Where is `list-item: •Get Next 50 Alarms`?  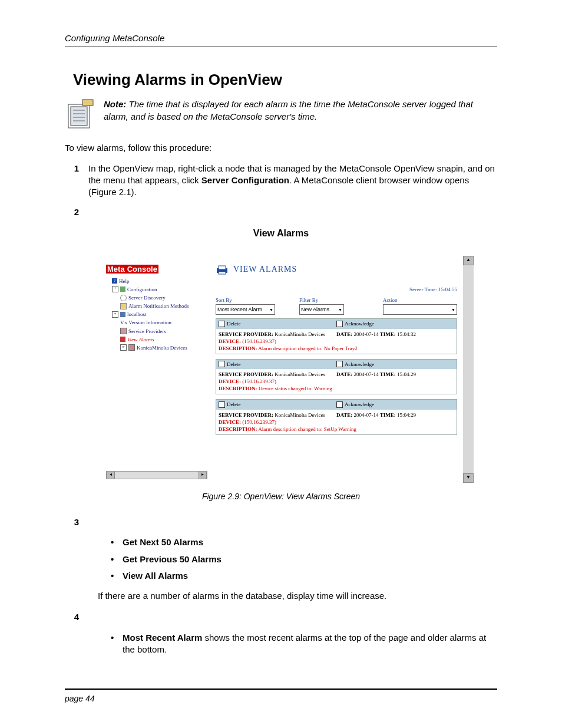 list-item: •Get Next 50 Alarms is located at coordinates (304, 542).